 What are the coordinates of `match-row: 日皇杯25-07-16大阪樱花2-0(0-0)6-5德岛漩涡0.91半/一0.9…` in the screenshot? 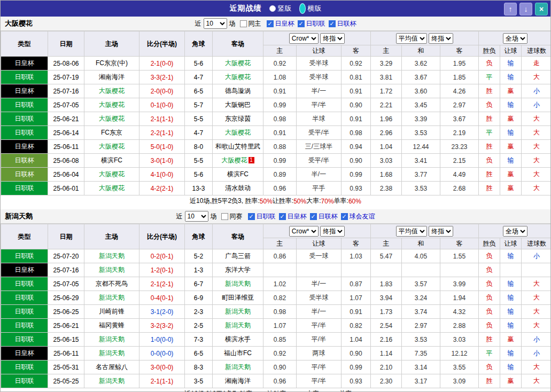 It's located at (276, 91).